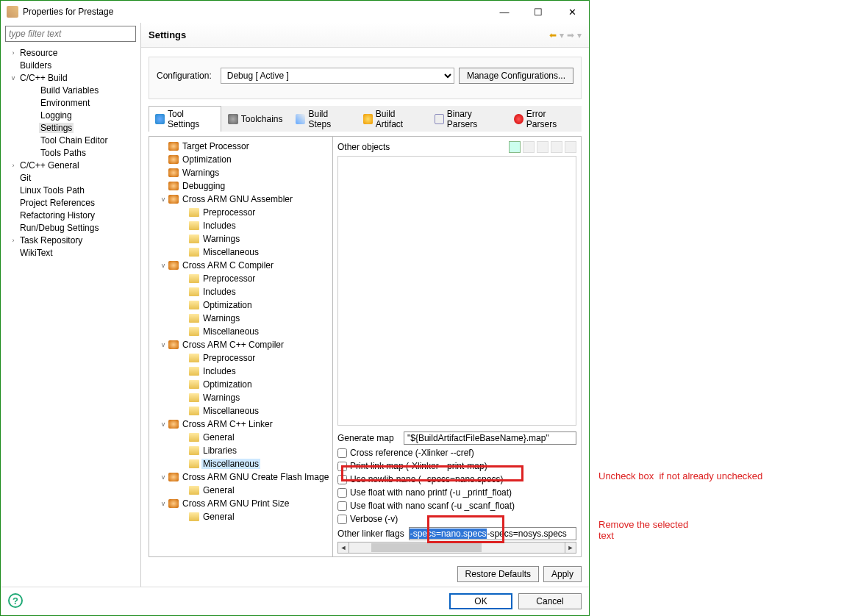  Describe the element at coordinates (516, 76) in the screenshot. I see `manage-configs-button: Manage Configurations...` at that location.